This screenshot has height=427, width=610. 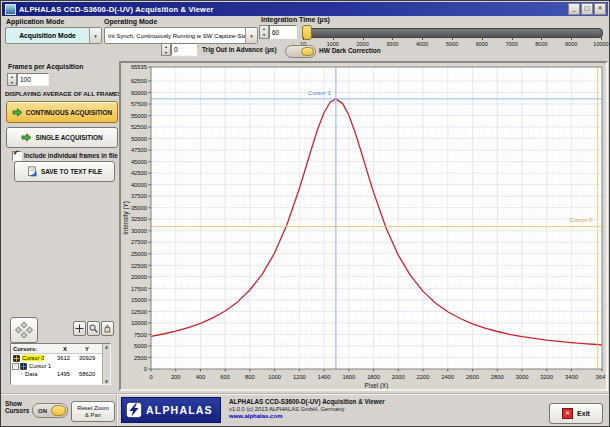 What do you see at coordinates (95, 36) in the screenshot?
I see `application-mode-dropdown-button: ▾` at bounding box center [95, 36].